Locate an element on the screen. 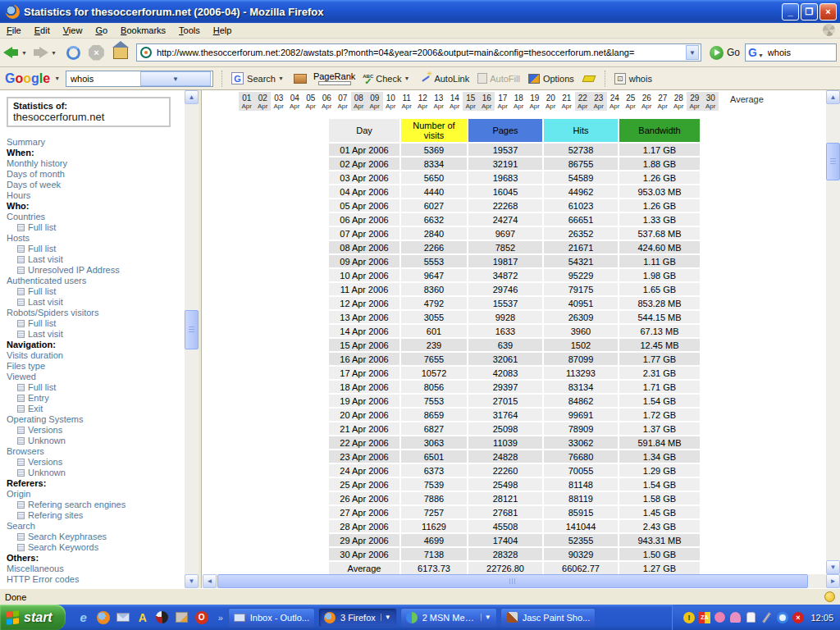 This screenshot has width=840, height=630. main-scrollbar-vertical: ▲ ▼ is located at coordinates (833, 332).